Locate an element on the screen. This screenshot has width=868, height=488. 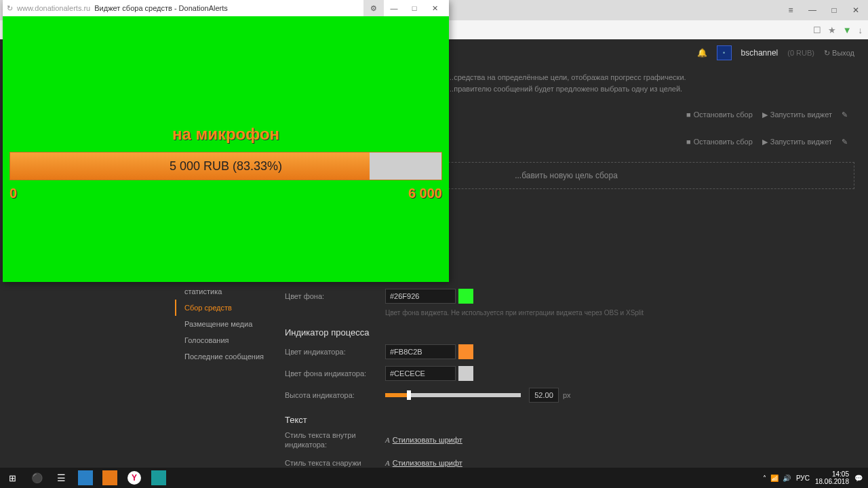
shield-icon: ▼ is located at coordinates (848, 30).